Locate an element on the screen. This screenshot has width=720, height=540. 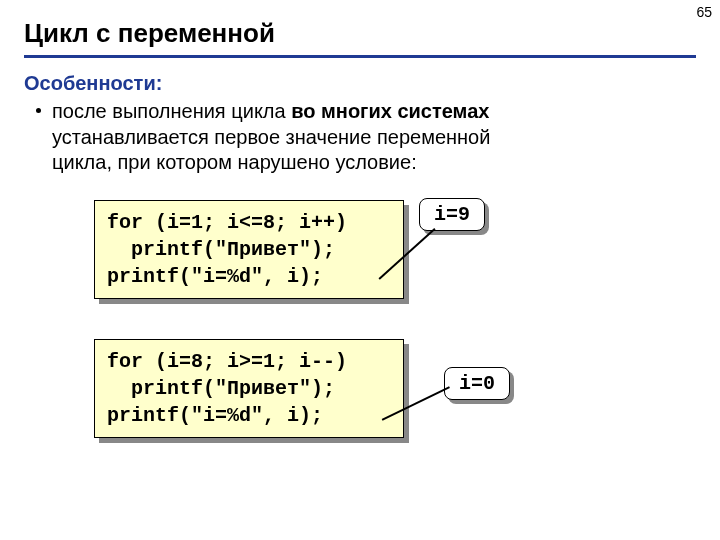
code-block: for (i=1; i<=8; i++) printf("Привет"); p… is located at coordinates (249, 250).